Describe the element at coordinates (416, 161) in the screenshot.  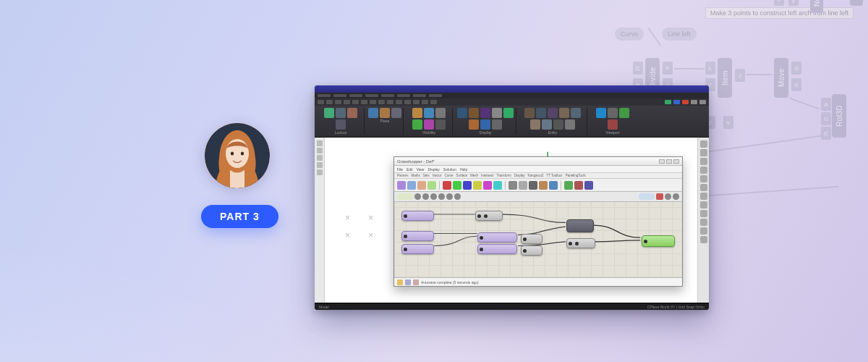
I see `gh-title-text: Grasshopper - Def*` at that location.